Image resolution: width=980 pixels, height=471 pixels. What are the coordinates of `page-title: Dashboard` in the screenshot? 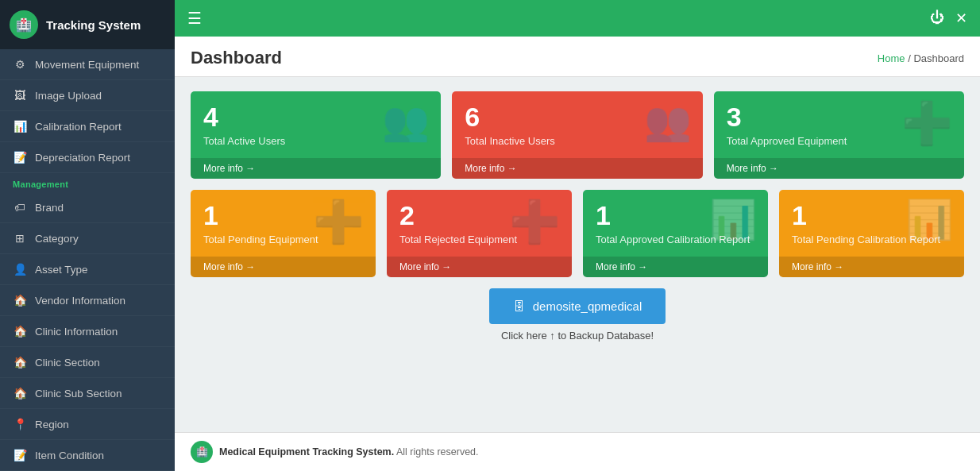 It's located at (237, 58).